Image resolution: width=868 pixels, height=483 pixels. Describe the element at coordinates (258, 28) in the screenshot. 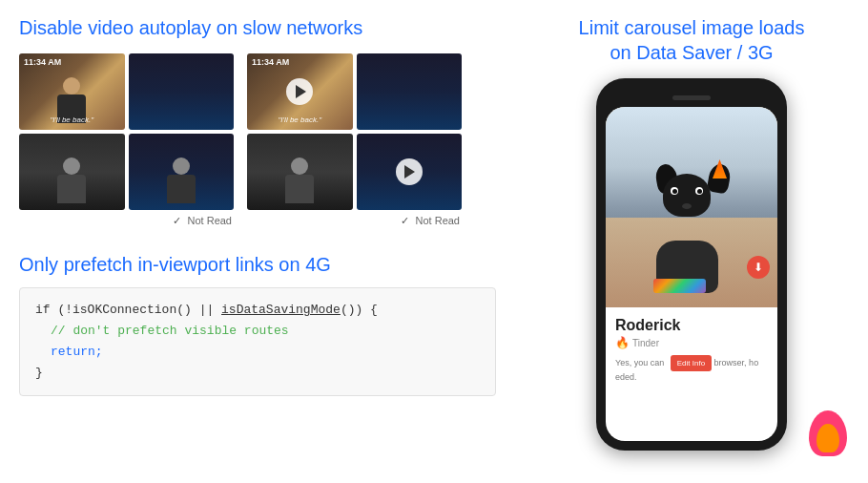

I see `top-section-title: Disable video autoplay on slow networks` at that location.